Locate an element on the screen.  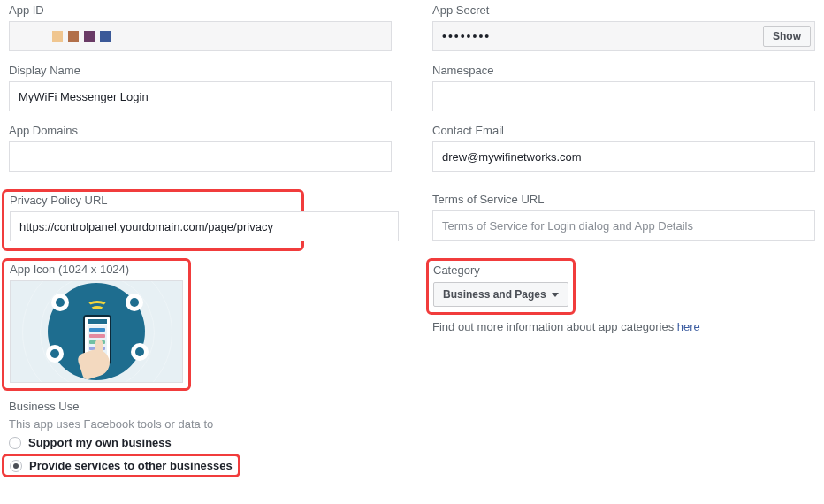
namespace-label: Namespace is located at coordinates (624, 71).